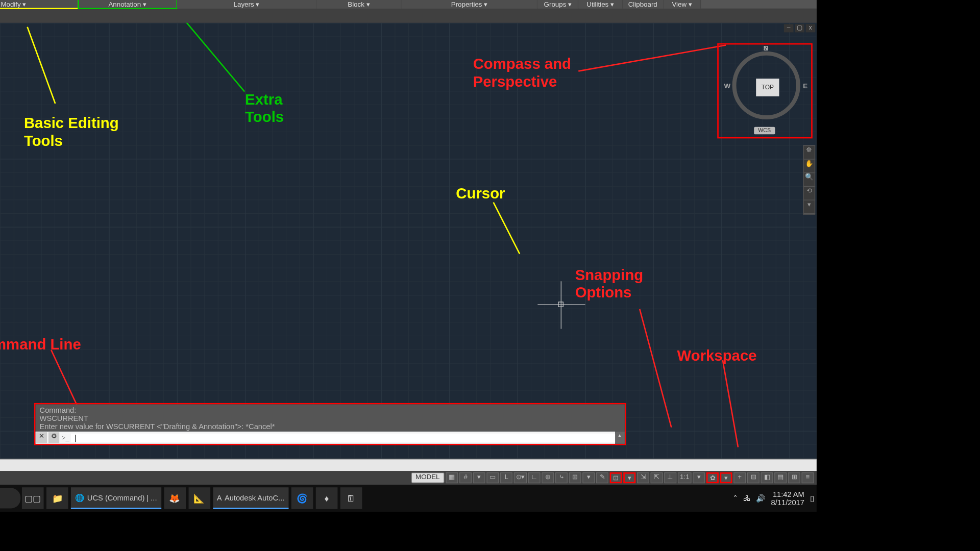  I want to click on panel-clipboard: Paste Clipboard, so click(643, 4).